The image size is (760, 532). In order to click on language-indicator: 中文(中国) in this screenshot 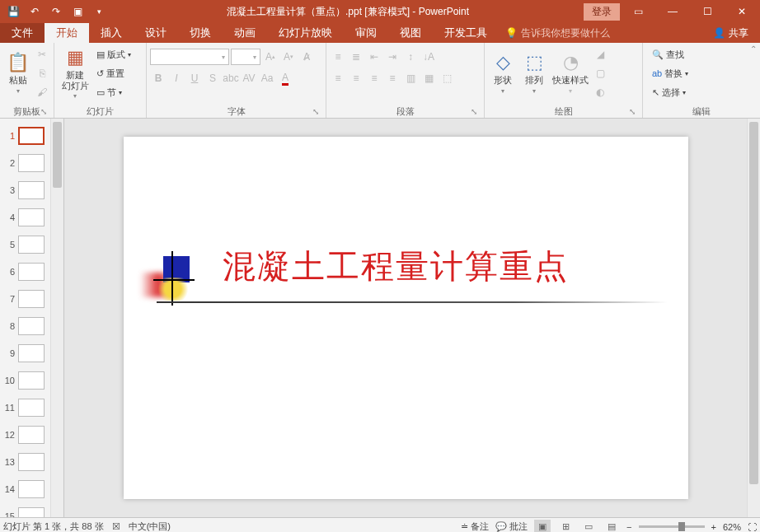, I will do `click(150, 526)`.